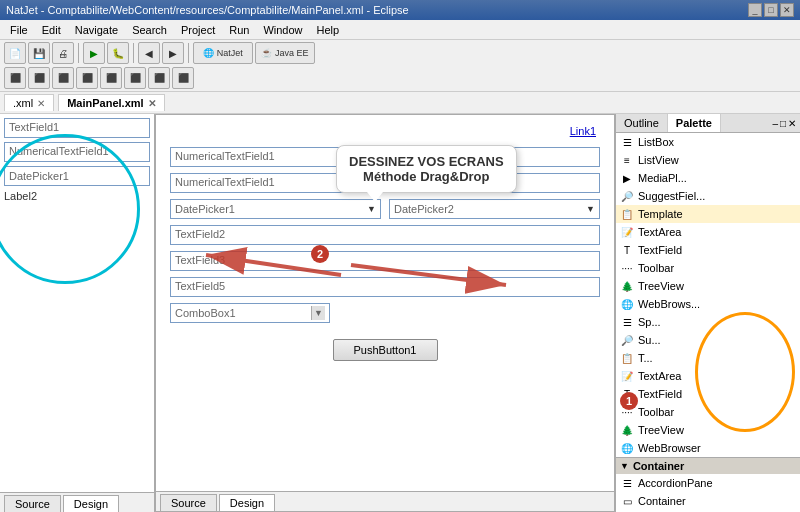 This screenshot has width=800, height=512. I want to click on speech-line1: DESSINEZ VOS ECRANS, so click(426, 162).